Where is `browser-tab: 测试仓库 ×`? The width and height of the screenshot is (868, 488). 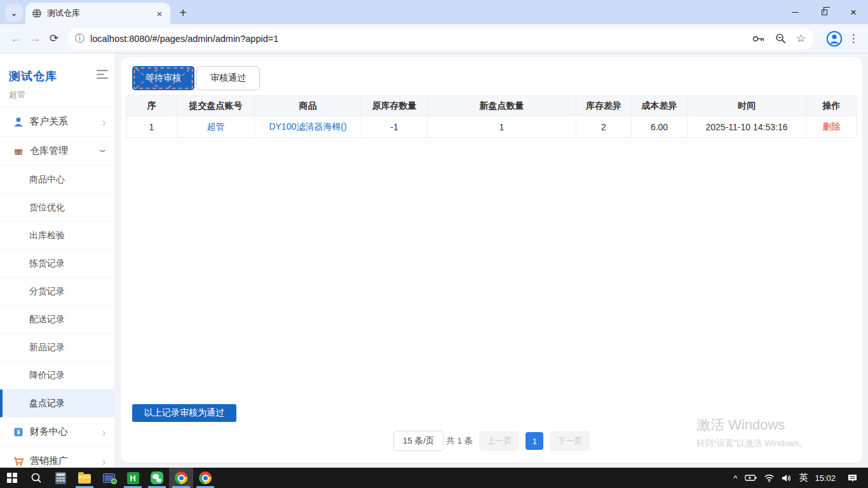
browser-tab: 测试仓库 × is located at coordinates (98, 13).